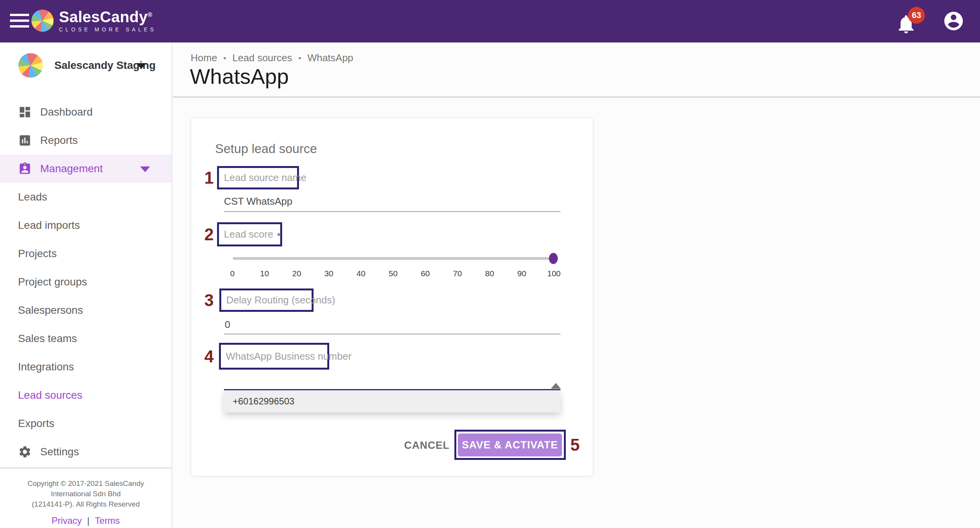 The width and height of the screenshot is (980, 528). What do you see at coordinates (86, 254) in the screenshot?
I see `sidebar-item-projects: Projects` at bounding box center [86, 254].